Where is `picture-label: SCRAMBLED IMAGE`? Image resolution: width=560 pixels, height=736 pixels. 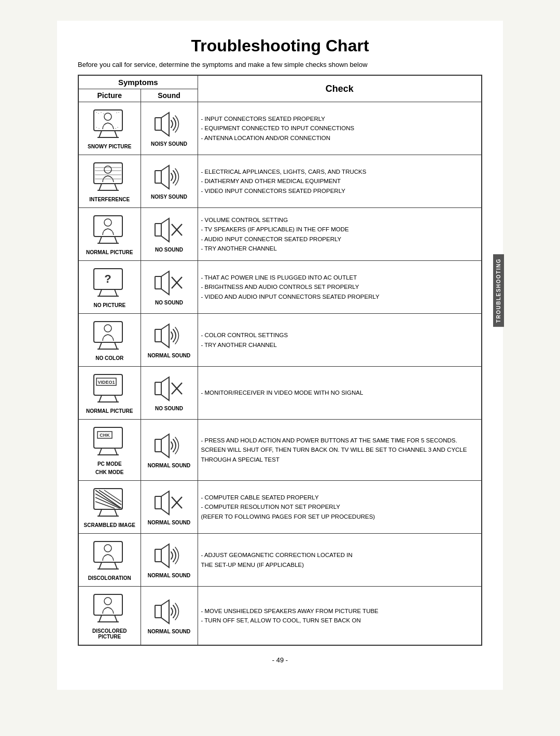 picture-label: SCRAMBLED IMAGE is located at coordinates (110, 525).